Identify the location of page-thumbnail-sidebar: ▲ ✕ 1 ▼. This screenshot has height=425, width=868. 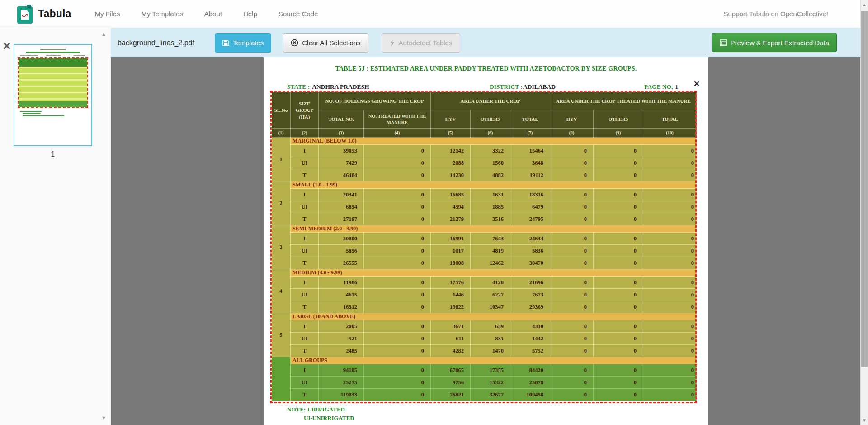
(55, 226).